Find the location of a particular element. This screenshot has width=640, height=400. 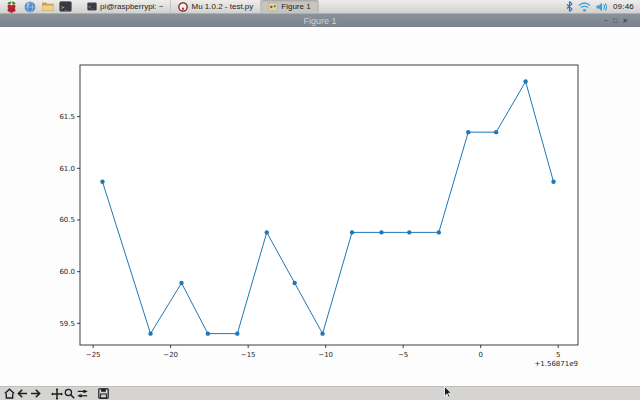

globe-icon is located at coordinates (30, 7).